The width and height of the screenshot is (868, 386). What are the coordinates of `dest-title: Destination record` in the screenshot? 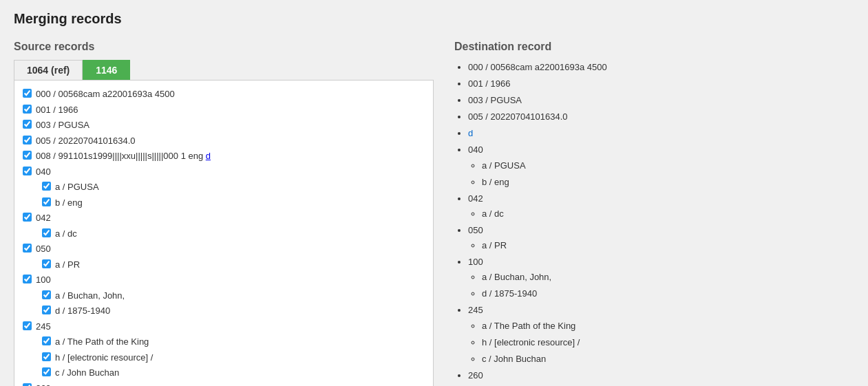 It's located at (654, 47).